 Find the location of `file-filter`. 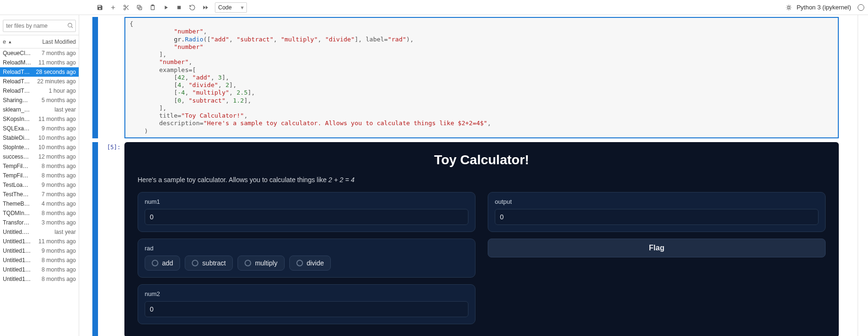

file-filter is located at coordinates (40, 26).